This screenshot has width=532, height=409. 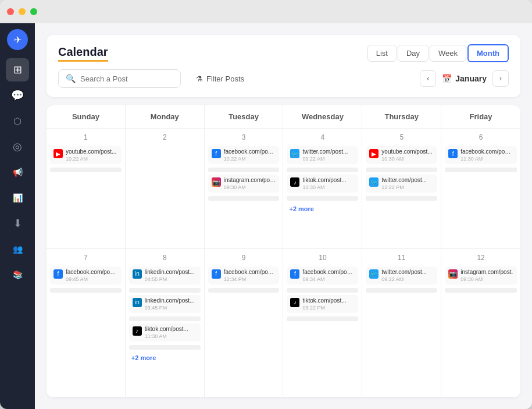 What do you see at coordinates (295, 154) in the screenshot?
I see `twitter-icon: 🐦` at bounding box center [295, 154].